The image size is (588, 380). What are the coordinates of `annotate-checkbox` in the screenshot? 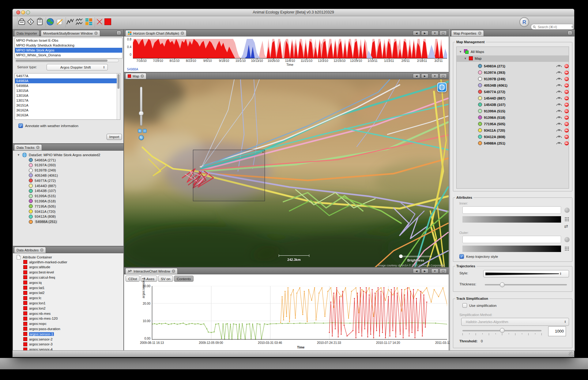 It's located at (21, 126).